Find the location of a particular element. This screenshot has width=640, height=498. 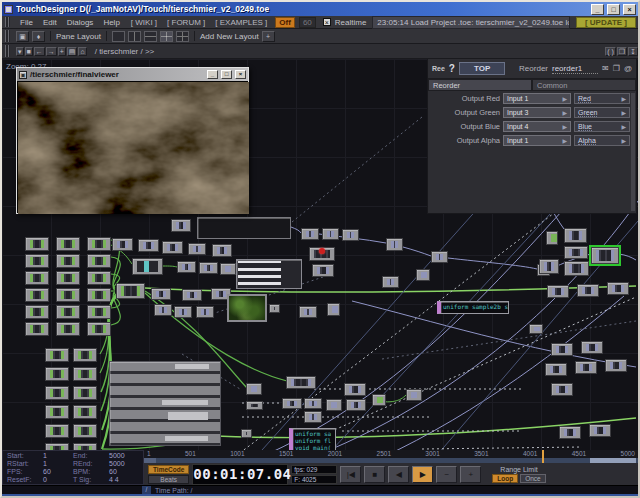

layout-preset-hsplit is located at coordinates (150, 36).